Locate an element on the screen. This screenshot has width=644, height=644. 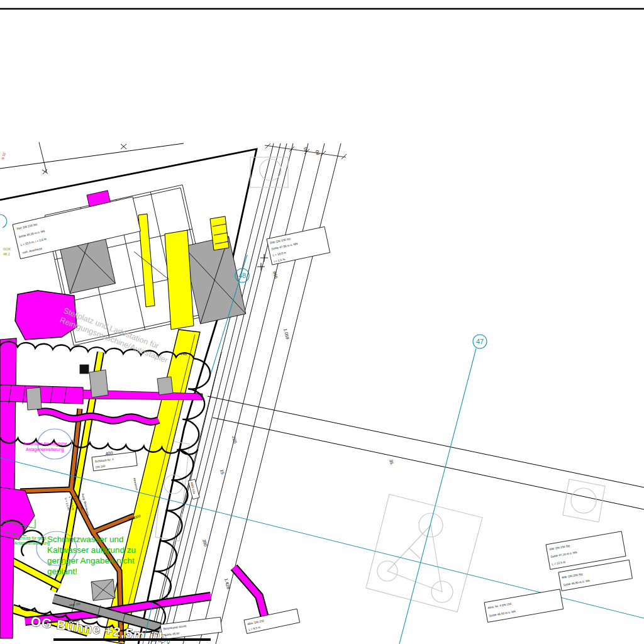
olive-label-2: 48,2 is located at coordinates (6, 254).